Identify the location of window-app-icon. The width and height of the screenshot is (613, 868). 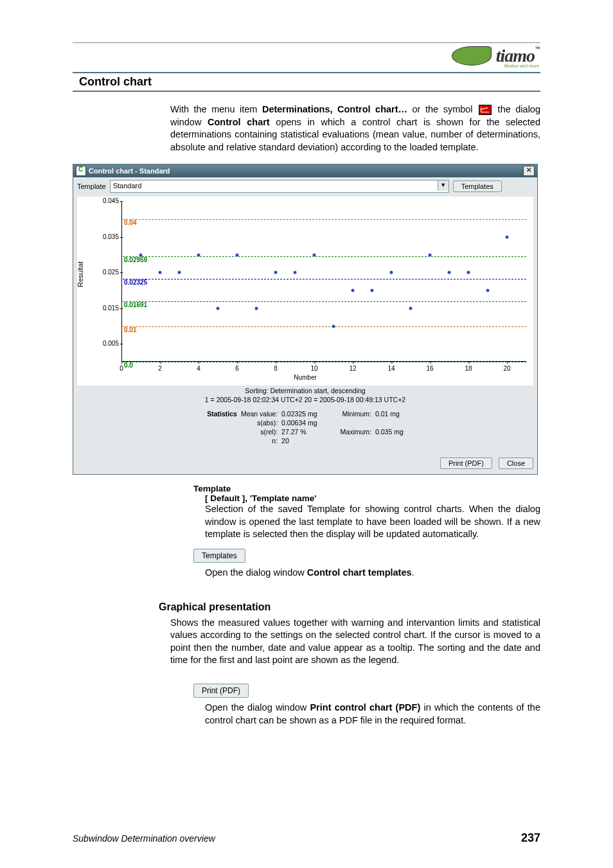
(81, 171).